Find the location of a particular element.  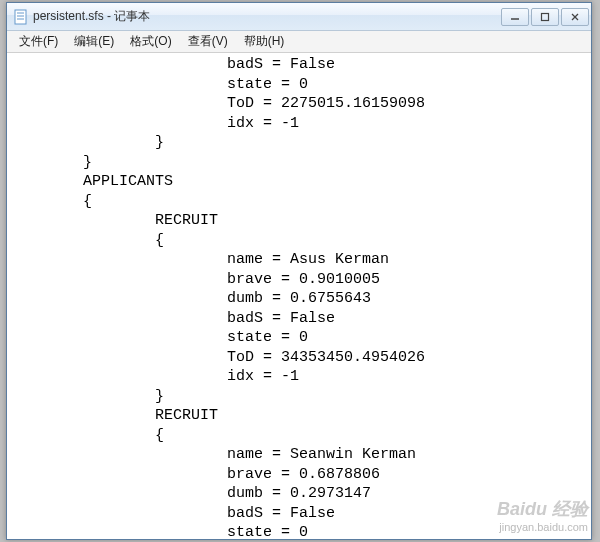

menu-format: 格式(O) is located at coordinates (150, 42).